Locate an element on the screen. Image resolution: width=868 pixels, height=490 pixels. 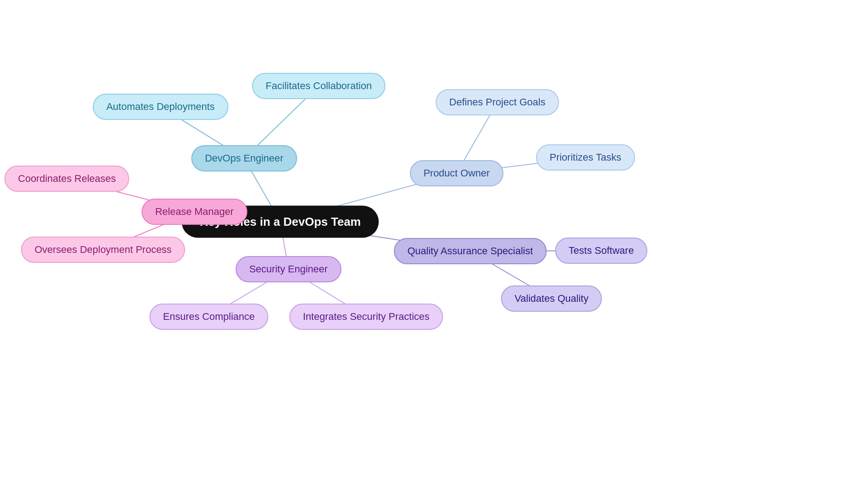
automates-deployments-node: Automates Deployments is located at coordinates (160, 107).